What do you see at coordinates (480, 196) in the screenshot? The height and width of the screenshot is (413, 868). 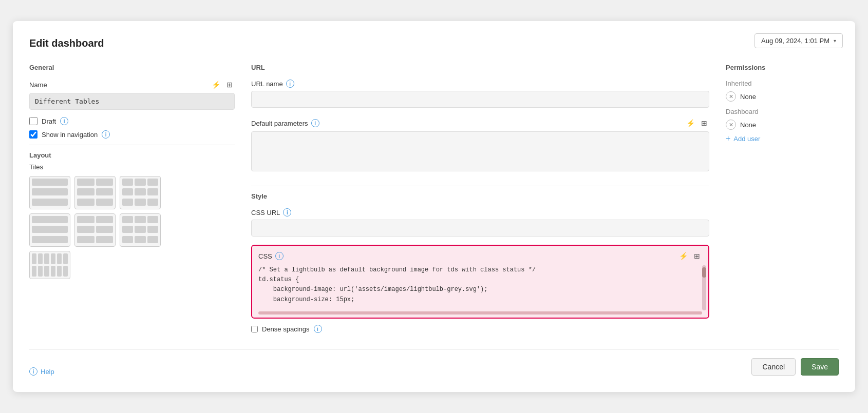 I see `style-section-label: Style` at bounding box center [480, 196].